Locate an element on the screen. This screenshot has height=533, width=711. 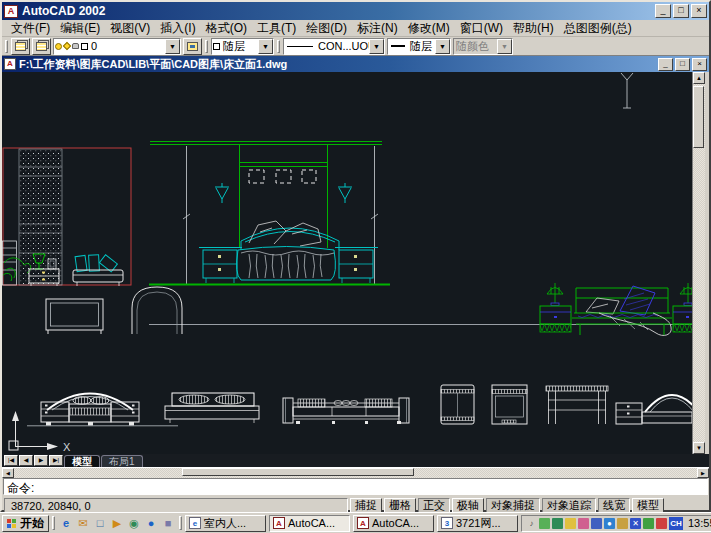
model-space-toggle: 模型 is located at coordinates (648, 506).